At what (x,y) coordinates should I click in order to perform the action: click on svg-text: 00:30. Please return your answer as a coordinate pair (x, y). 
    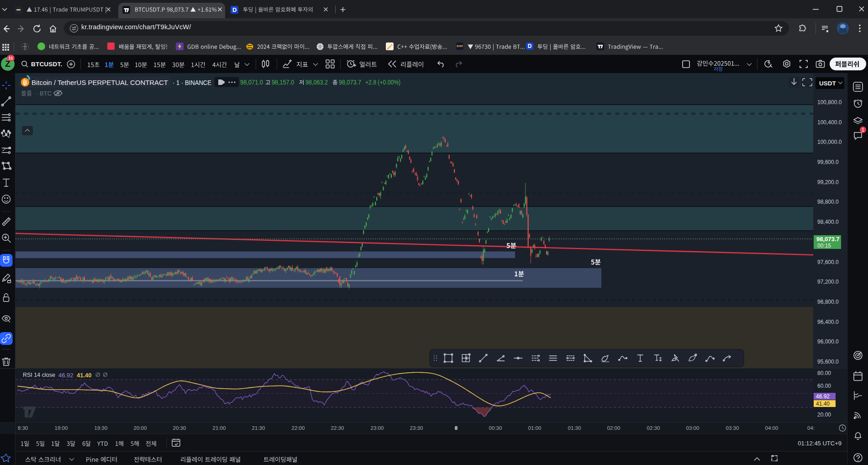
    Looking at the image, I should click on (496, 428).